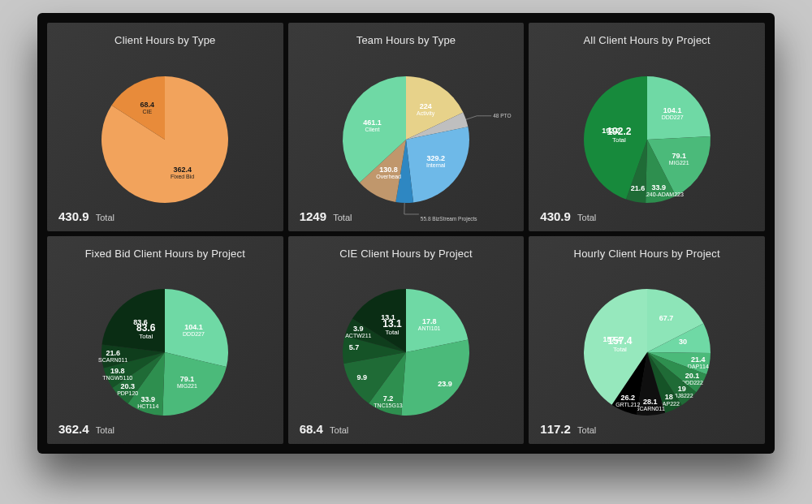  I want to click on panel-total: 117.2 Total, so click(568, 429).